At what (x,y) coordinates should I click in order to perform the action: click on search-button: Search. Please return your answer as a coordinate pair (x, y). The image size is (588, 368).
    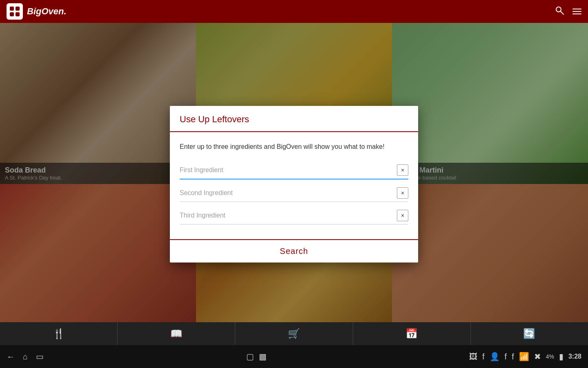
    Looking at the image, I should click on (294, 251).